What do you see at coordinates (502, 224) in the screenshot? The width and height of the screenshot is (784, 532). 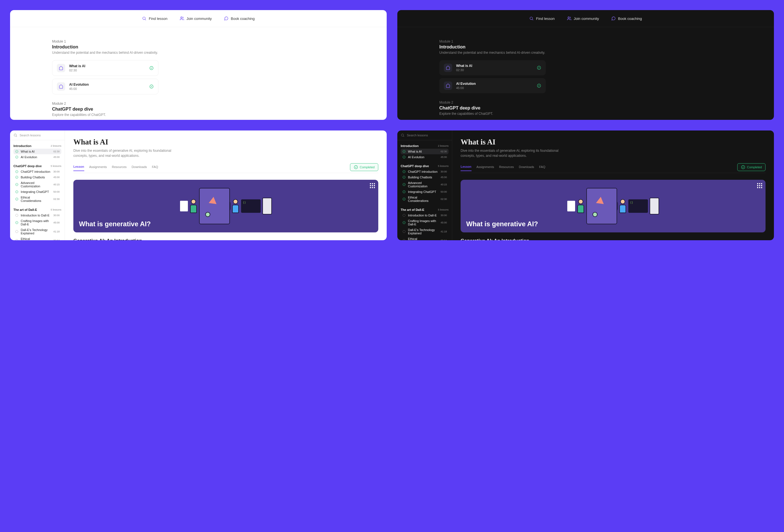 I see `video-title: What is generative AI?` at bounding box center [502, 224].